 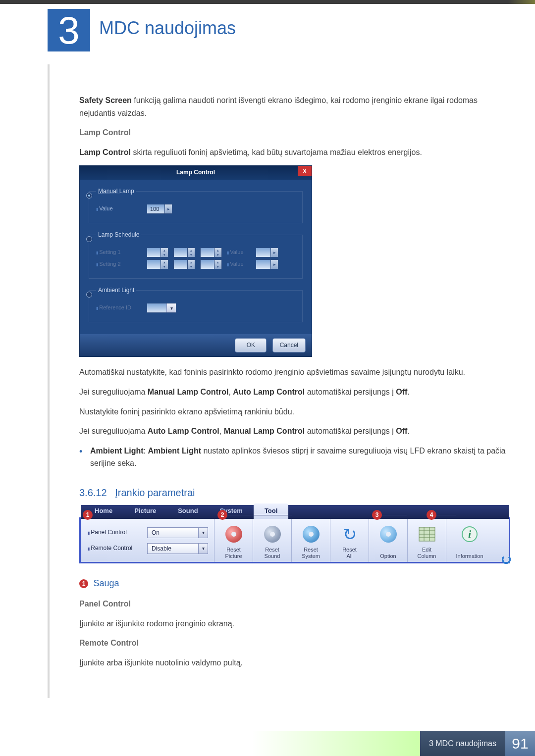 What do you see at coordinates (184, 252) in the screenshot?
I see `setting1-min-stepper` at bounding box center [184, 252].